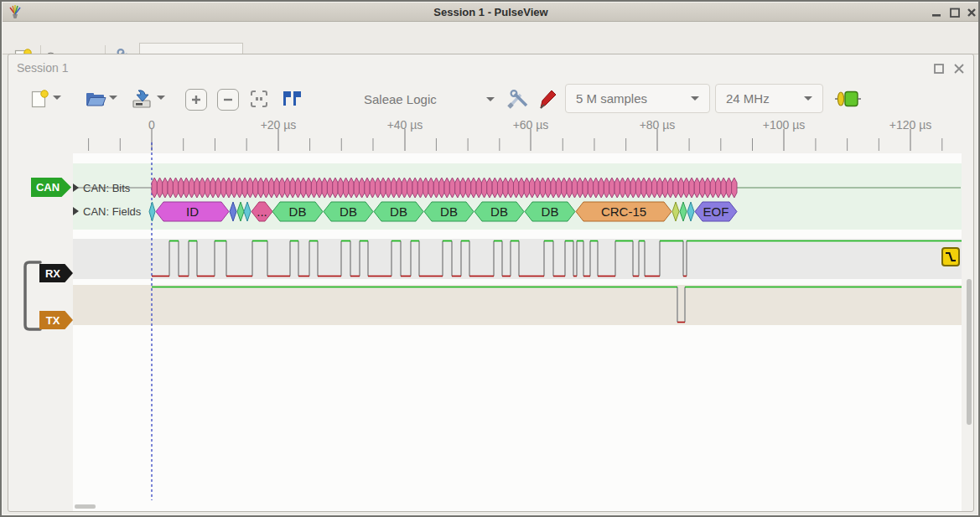 This screenshot has width=980, height=517. What do you see at coordinates (637, 99) in the screenshot?
I see `sample-count-select: 5 M samples` at bounding box center [637, 99].